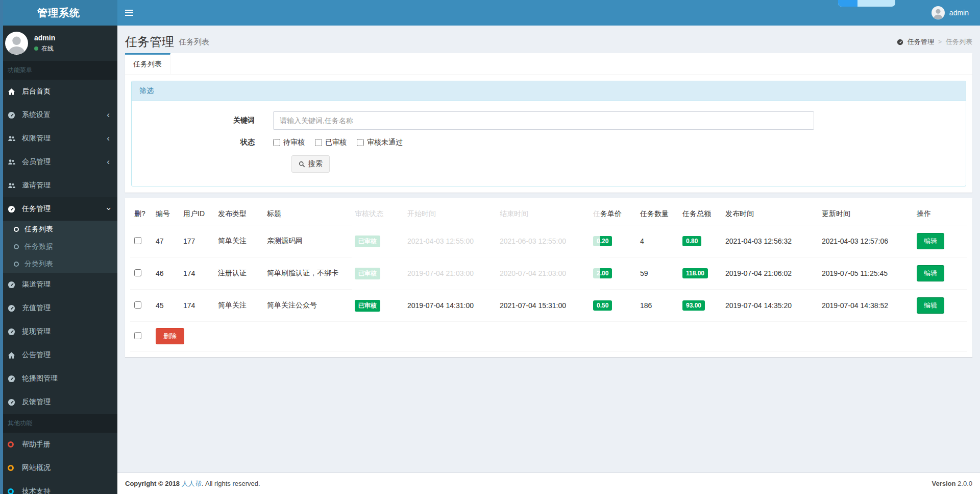  Describe the element at coordinates (867, 3) in the screenshot. I see `progress-pill` at that location.